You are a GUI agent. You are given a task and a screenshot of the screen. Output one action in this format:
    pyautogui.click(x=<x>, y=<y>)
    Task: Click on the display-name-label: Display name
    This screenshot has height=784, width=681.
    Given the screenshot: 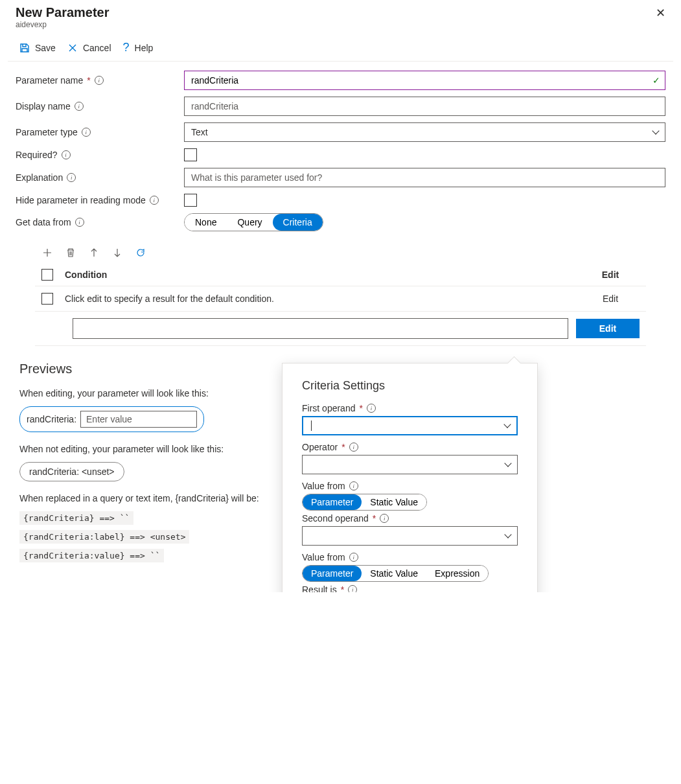 What is the action you would take?
    pyautogui.click(x=43, y=106)
    